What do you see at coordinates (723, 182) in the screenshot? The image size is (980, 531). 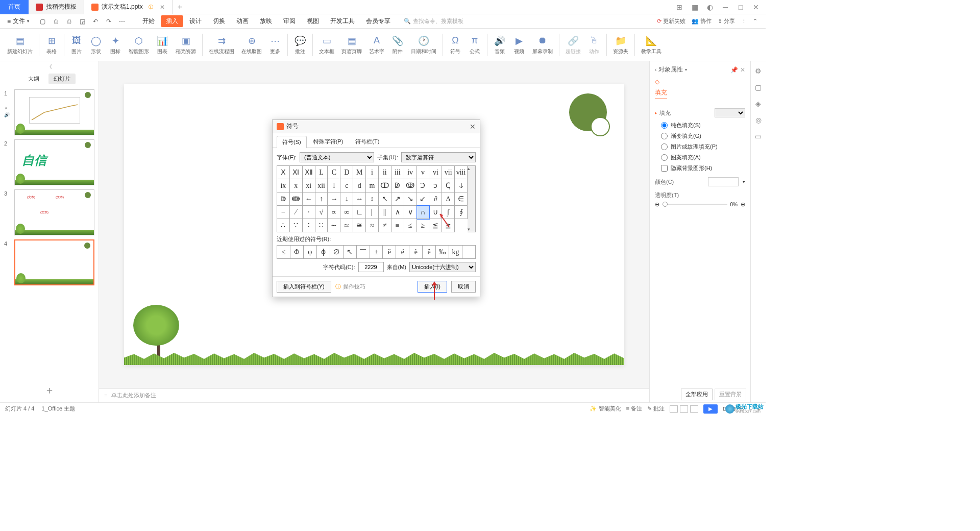 I see `color-swatch` at bounding box center [723, 182].